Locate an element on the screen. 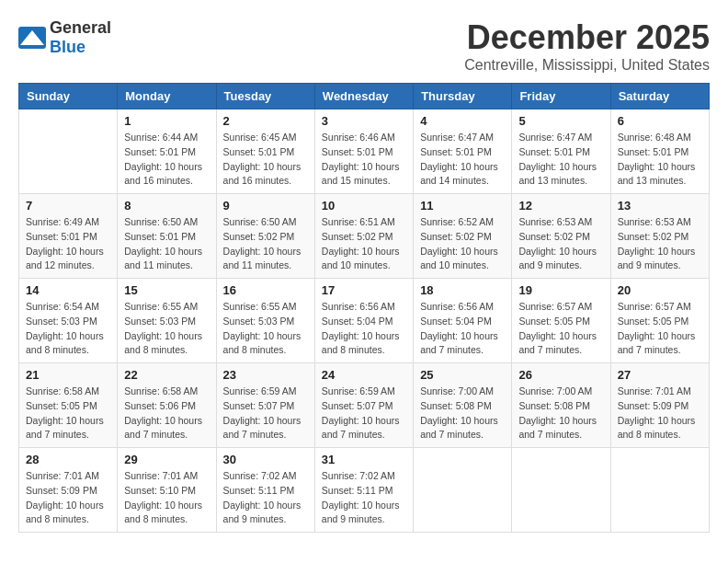  day-number: 22 is located at coordinates (166, 375).